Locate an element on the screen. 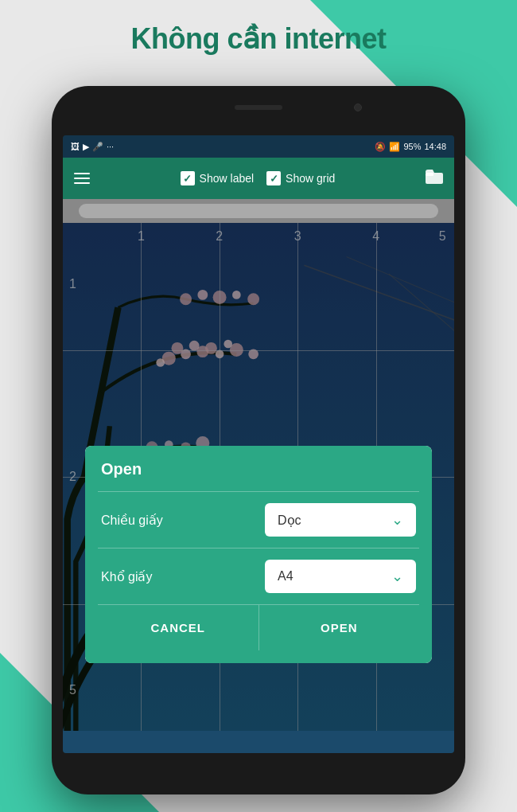  dialog-buttons: CANCEL OPEN is located at coordinates (258, 627).